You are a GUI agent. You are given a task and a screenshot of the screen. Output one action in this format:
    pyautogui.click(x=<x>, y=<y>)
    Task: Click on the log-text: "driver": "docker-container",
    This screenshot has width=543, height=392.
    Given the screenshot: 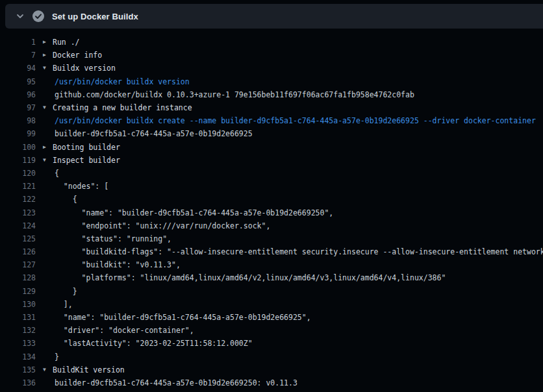 What is the action you would take?
    pyautogui.click(x=115, y=330)
    